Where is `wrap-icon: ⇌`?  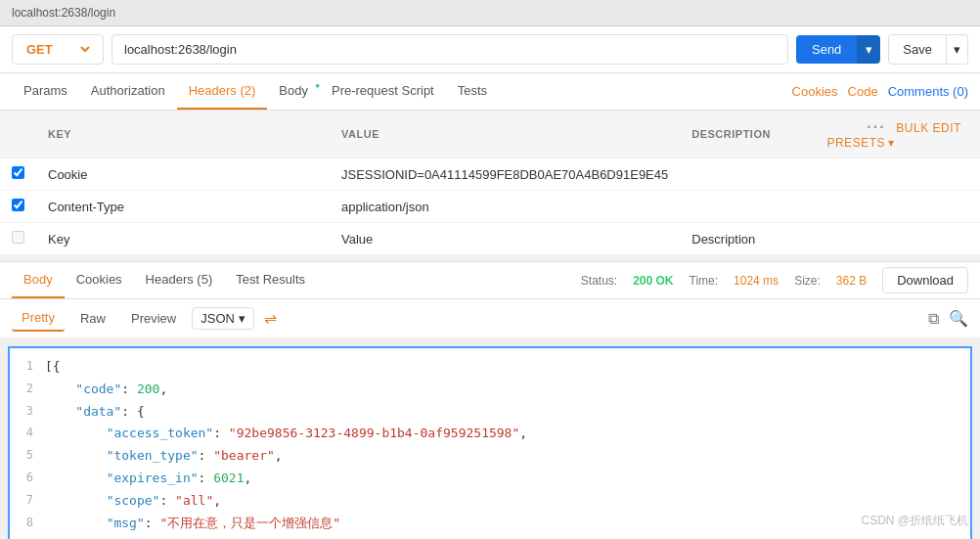 wrap-icon: ⇌ is located at coordinates (270, 319).